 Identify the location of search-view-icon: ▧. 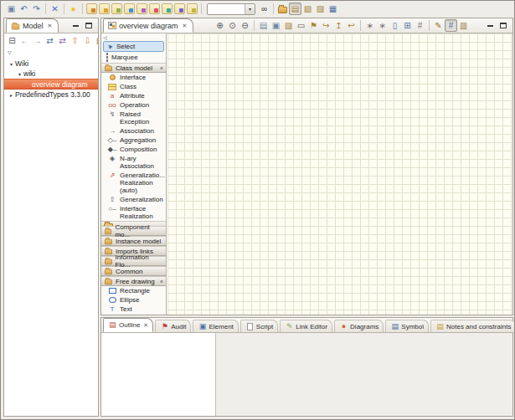
(308, 8).